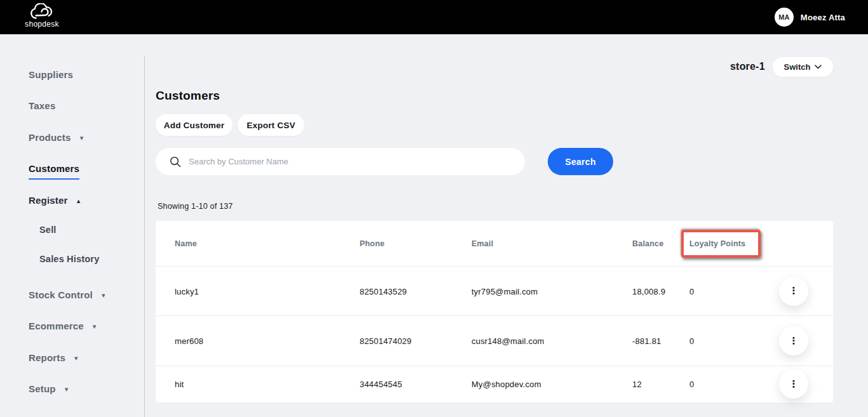  Describe the element at coordinates (717, 244) in the screenshot. I see `col-header-loyalty-points: Loyalty Points` at that location.